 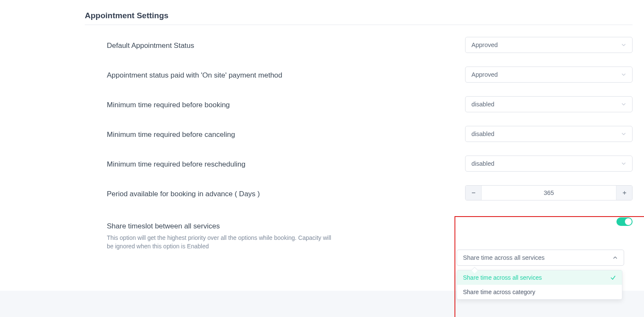 I want to click on row-share-timeslot: Share timeslot between all services This…, so click(x=359, y=242).